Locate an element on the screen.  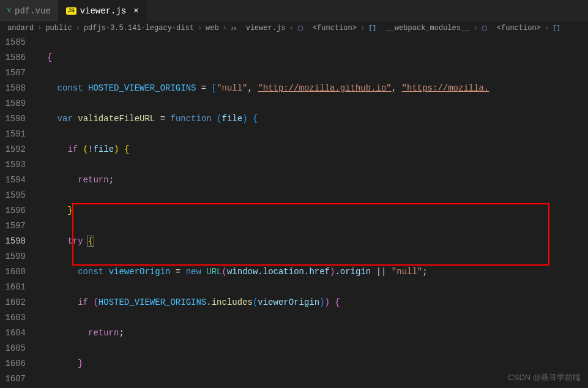
crumb-item: web is located at coordinates (212, 28).